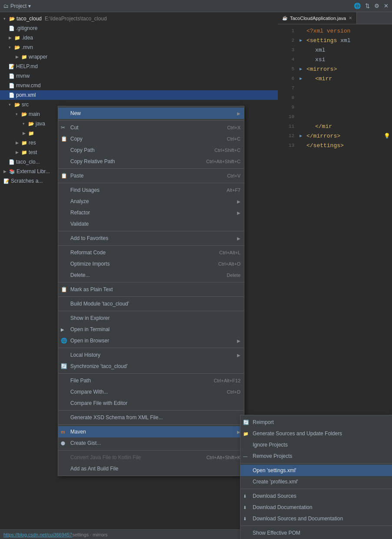  What do you see at coordinates (151, 366) in the screenshot?
I see `menu-item-synchronize: 🔄 Synchronize 'taco_cloud'` at bounding box center [151, 366].